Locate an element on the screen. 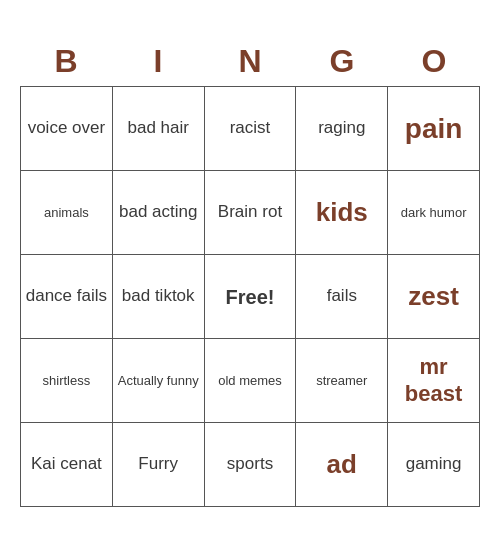  cell-r1-c4: dark humor is located at coordinates (434, 213).